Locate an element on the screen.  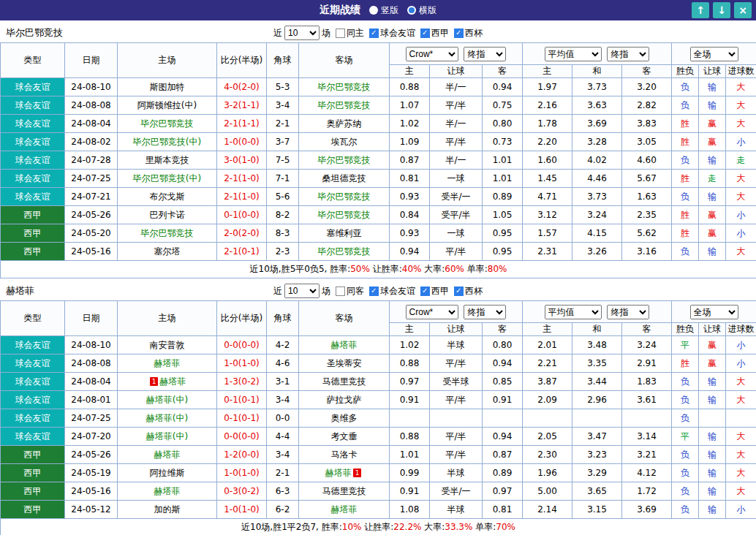
close-button: × is located at coordinates (743, 10).